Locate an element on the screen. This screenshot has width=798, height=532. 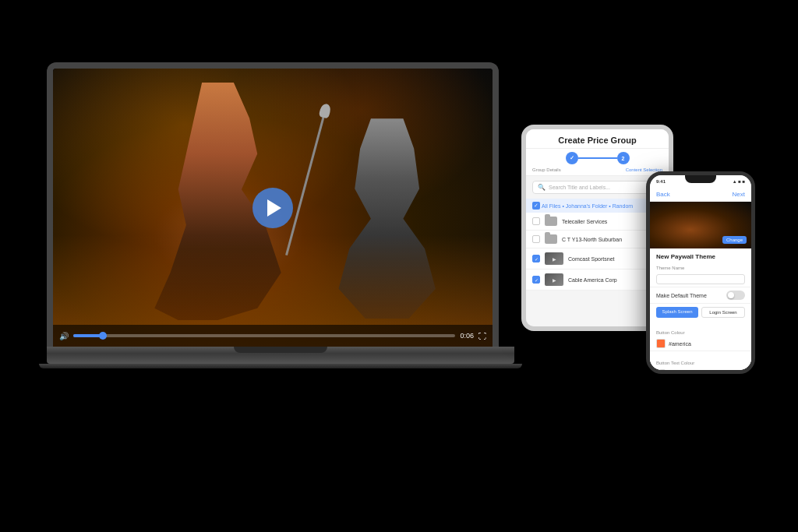
search-icon: 🔍 is located at coordinates (542, 187).